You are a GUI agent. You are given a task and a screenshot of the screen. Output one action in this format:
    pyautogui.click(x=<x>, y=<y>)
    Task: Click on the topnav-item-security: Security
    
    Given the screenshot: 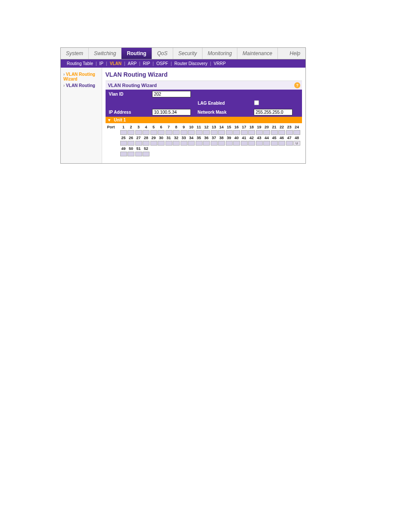 What is the action you would take?
    pyautogui.click(x=188, y=53)
    